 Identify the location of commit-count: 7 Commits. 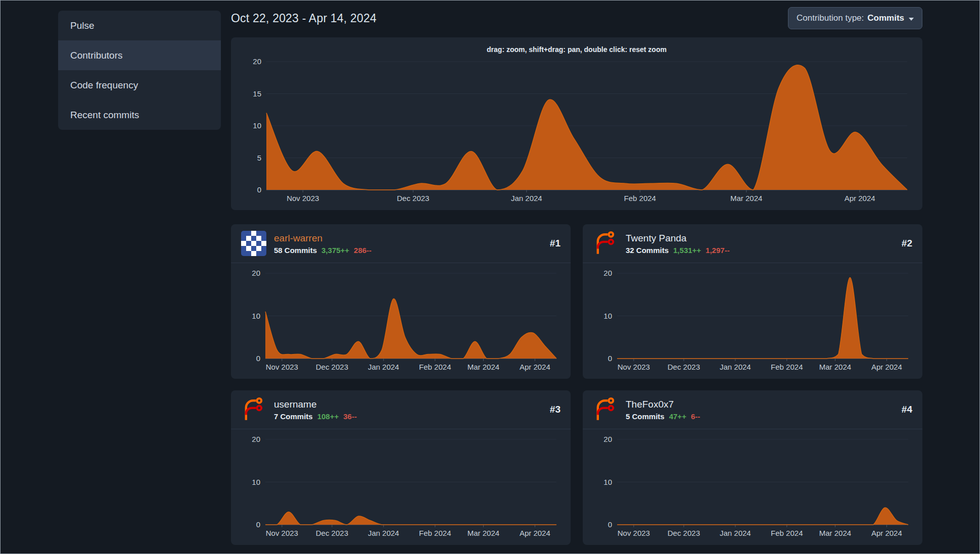
(293, 416).